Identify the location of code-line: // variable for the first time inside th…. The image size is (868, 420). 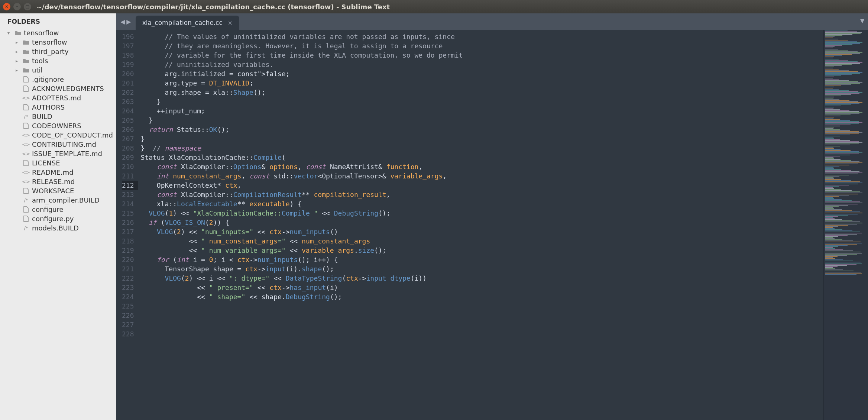
(482, 55).